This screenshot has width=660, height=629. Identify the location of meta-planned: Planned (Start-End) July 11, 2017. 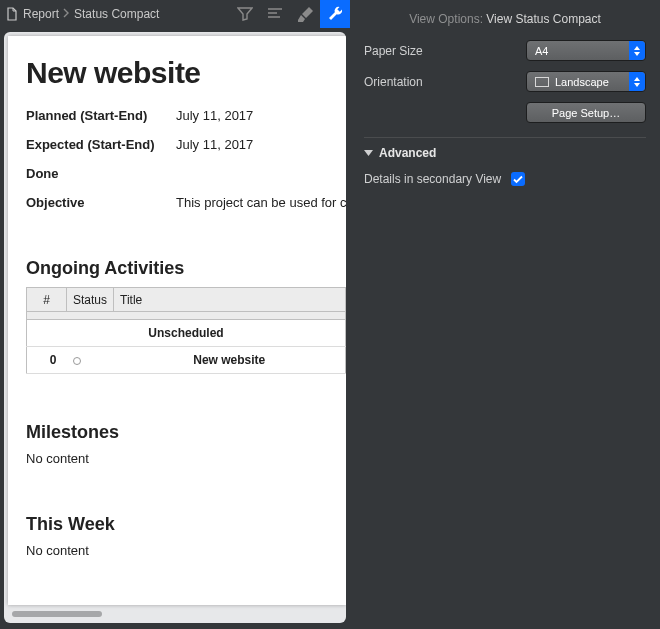
(186, 116).